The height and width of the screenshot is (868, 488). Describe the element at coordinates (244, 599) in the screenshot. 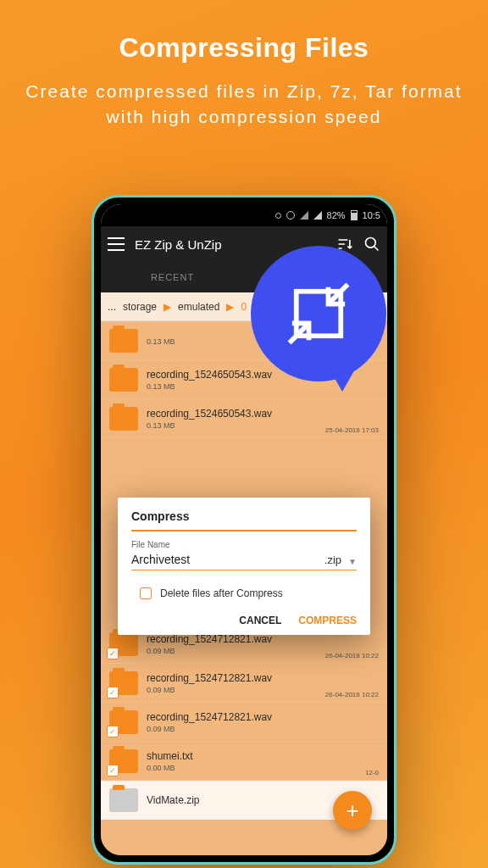

I see `delete-after-checkbox: Delete files after Compress` at that location.